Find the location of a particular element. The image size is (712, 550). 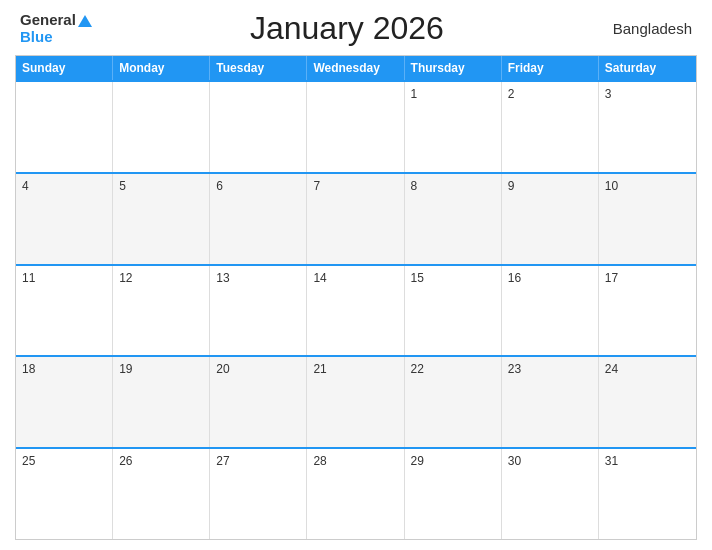

day-number: 7 is located at coordinates (316, 186).